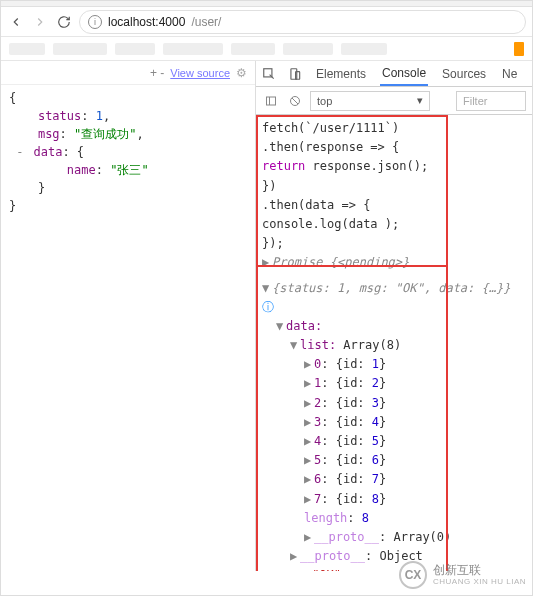 The width and height of the screenshot is (533, 596). What do you see at coordinates (157, 73) in the screenshot?
I see `json-toggle: + -` at bounding box center [157, 73].